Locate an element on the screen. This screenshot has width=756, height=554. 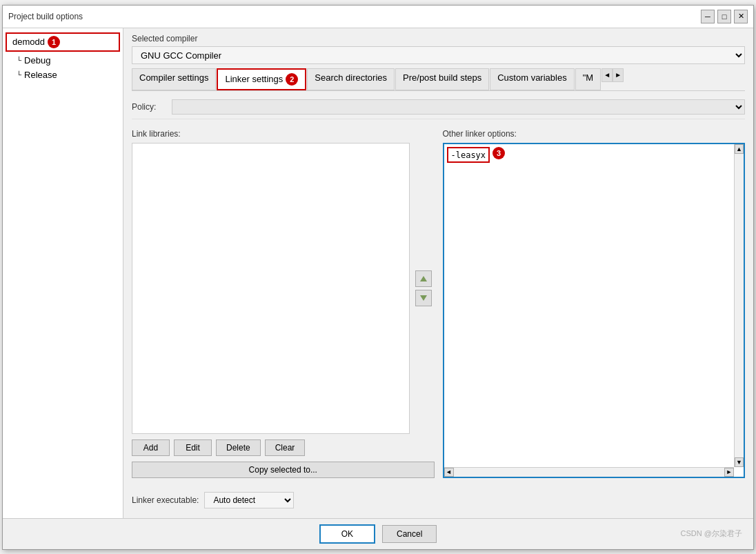
sidebar-item-demodd: demodd 1 is located at coordinates (63, 42).